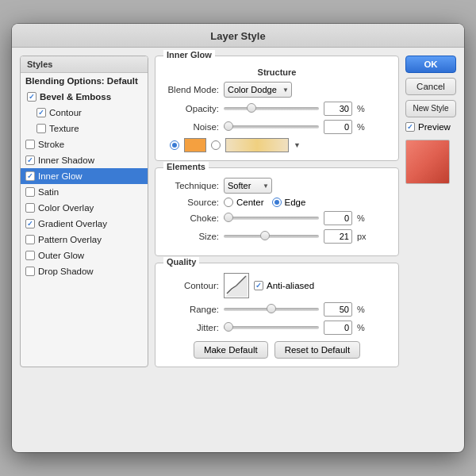 This screenshot has height=476, width=476. I want to click on bevel-checkbox, so click(32, 97).